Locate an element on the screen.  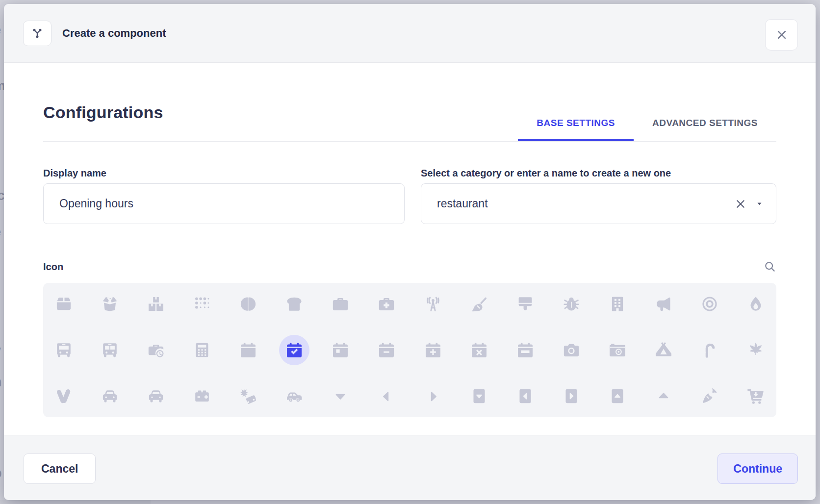
icon-option-box is located at coordinates (64, 304).